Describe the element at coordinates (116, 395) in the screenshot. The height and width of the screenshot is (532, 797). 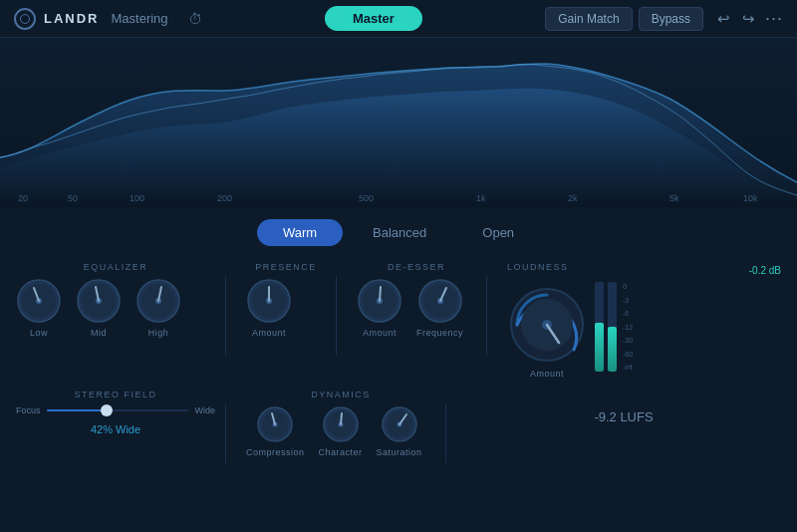
I see `stereo-field-label: STEREO FIELD` at that location.